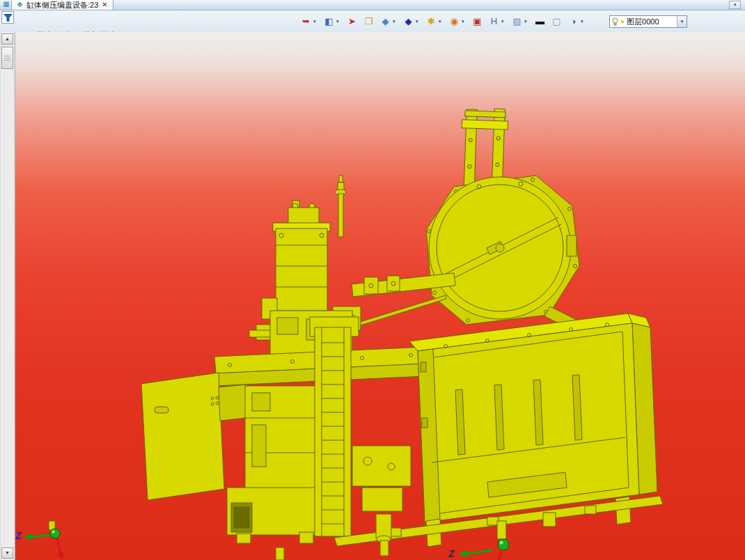 The width and height of the screenshot is (745, 560). I want to click on axis-z-label-center: Z, so click(451, 554).